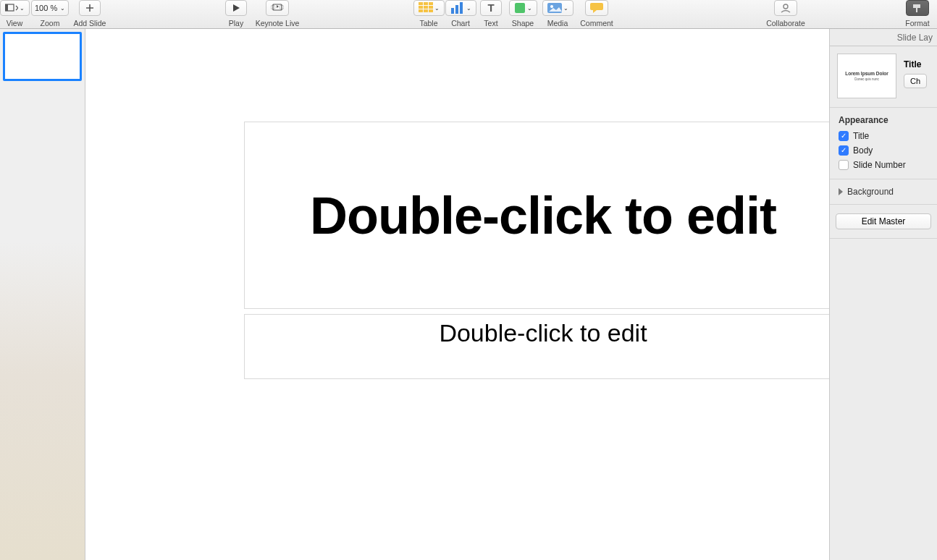 The image size is (937, 560). I want to click on chart-icon, so click(458, 8).